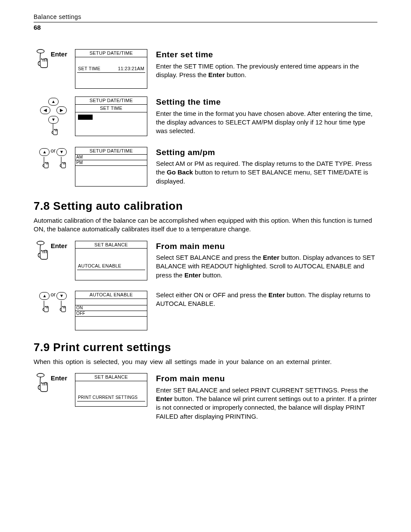  What do you see at coordinates (111, 69) in the screenshot?
I see `lcd-set-time: SETUP DATE/TIME SET TIME 11:23:21AM` at bounding box center [111, 69].